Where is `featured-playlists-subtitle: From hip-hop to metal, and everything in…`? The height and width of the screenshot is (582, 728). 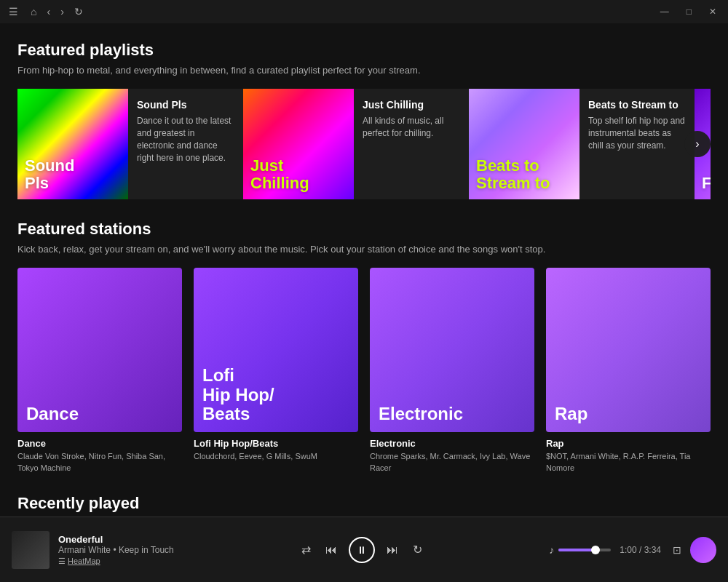 featured-playlists-subtitle: From hip-hop to metal, and everything in… is located at coordinates (364, 71).